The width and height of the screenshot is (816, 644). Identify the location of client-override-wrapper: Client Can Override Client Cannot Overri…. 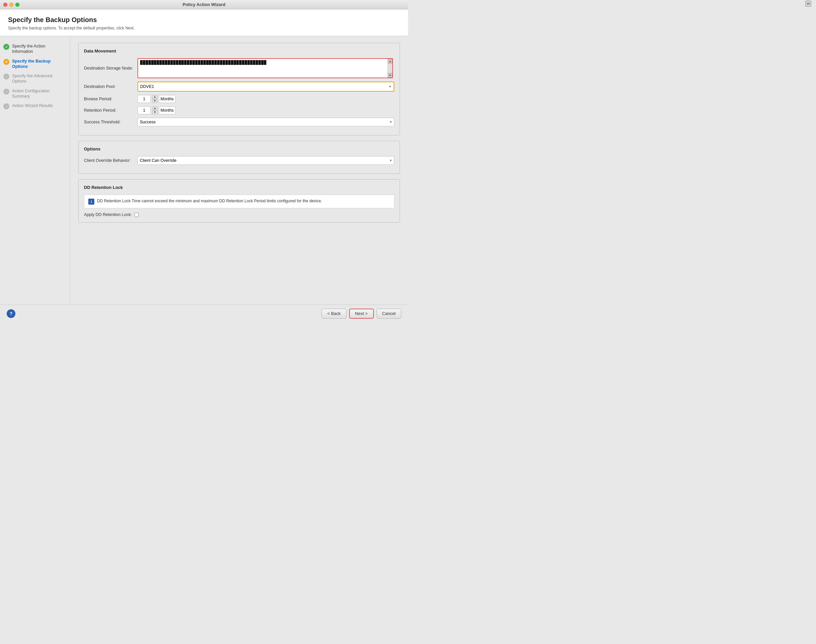
(266, 161).